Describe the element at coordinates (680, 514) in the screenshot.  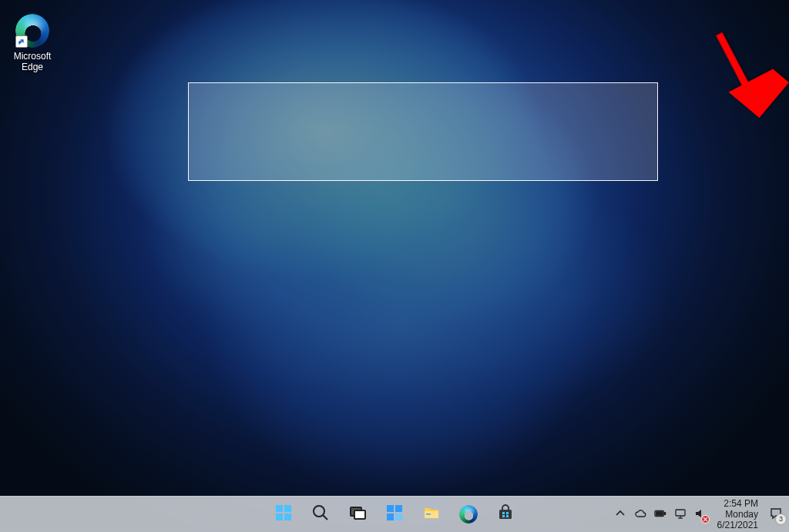
I see `network-icon` at that location.